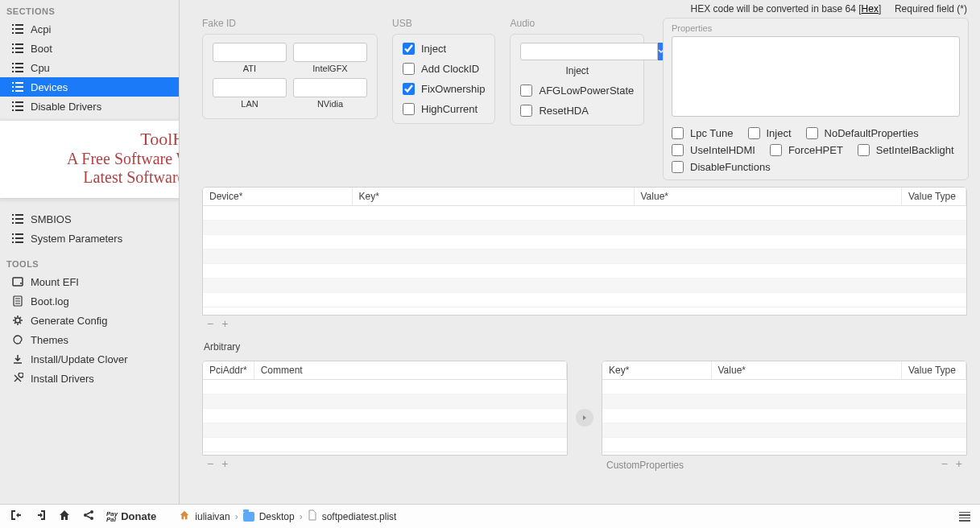 This screenshot has height=528, width=980. I want to click on prop-forcehpet-check: ForceHPET, so click(807, 150).